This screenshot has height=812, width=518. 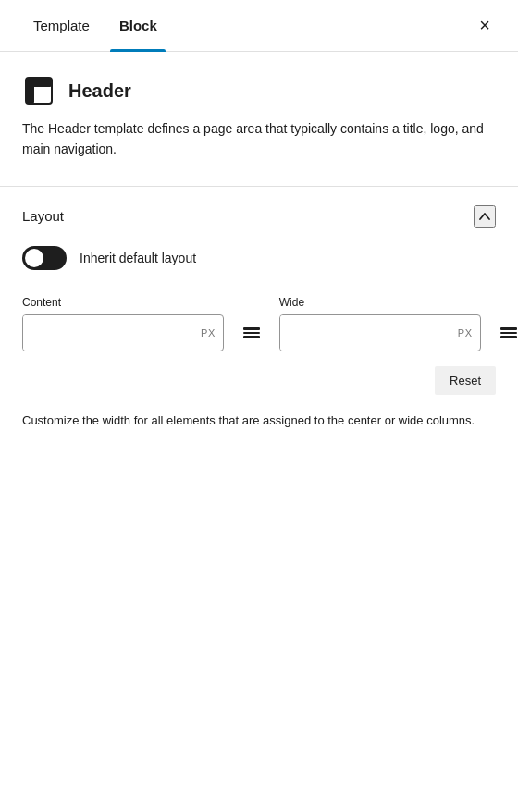 What do you see at coordinates (208, 333) in the screenshot?
I see `content-unit-label: PX` at bounding box center [208, 333].